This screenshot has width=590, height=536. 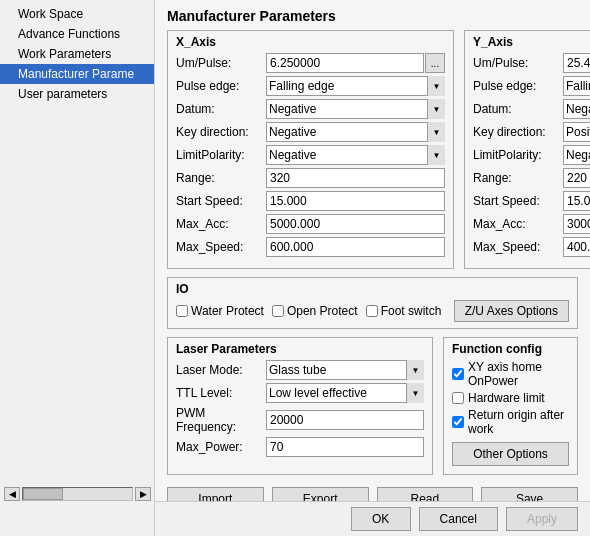 I want to click on ttl-level-select: Low level effective High level effective, so click(x=345, y=393).